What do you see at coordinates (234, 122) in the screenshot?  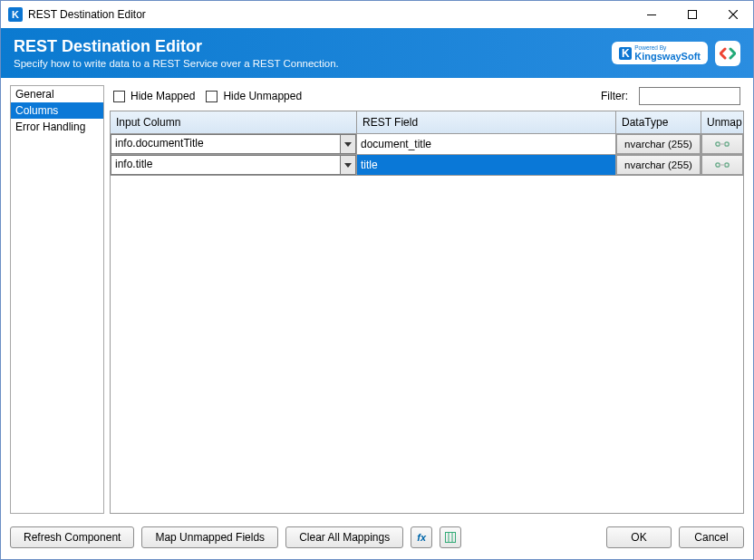 I see `col-header-input: Input Column` at bounding box center [234, 122].